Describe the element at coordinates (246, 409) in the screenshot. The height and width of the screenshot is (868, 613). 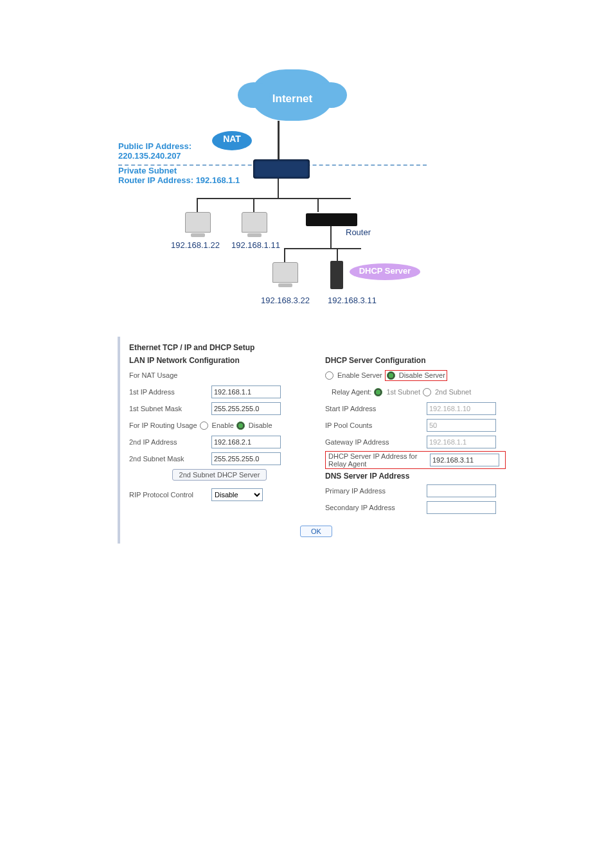
I see `first-mask-input` at that location.